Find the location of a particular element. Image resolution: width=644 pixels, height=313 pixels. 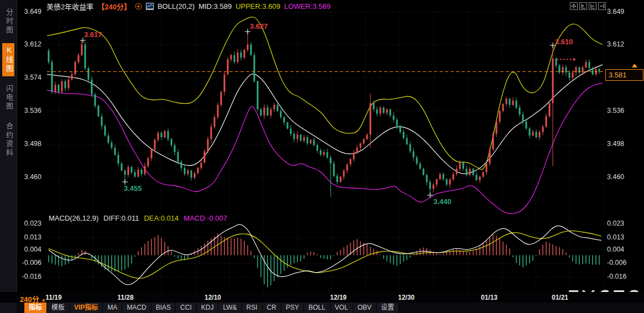

date-label: 11/28 is located at coordinates (125, 298).